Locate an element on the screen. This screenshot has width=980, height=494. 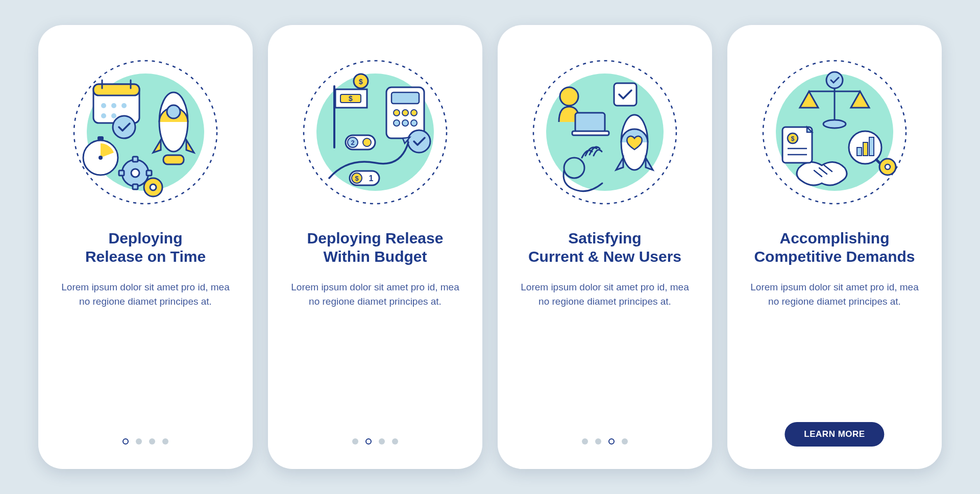
handshake-icon is located at coordinates (822, 174).